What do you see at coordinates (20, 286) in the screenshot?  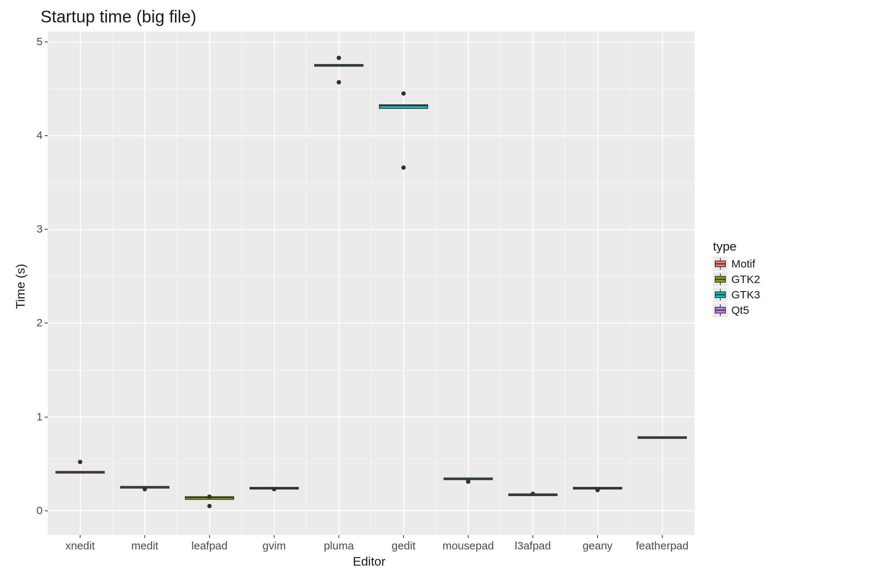 I see `y-axis-label: Time (s)` at bounding box center [20, 286].